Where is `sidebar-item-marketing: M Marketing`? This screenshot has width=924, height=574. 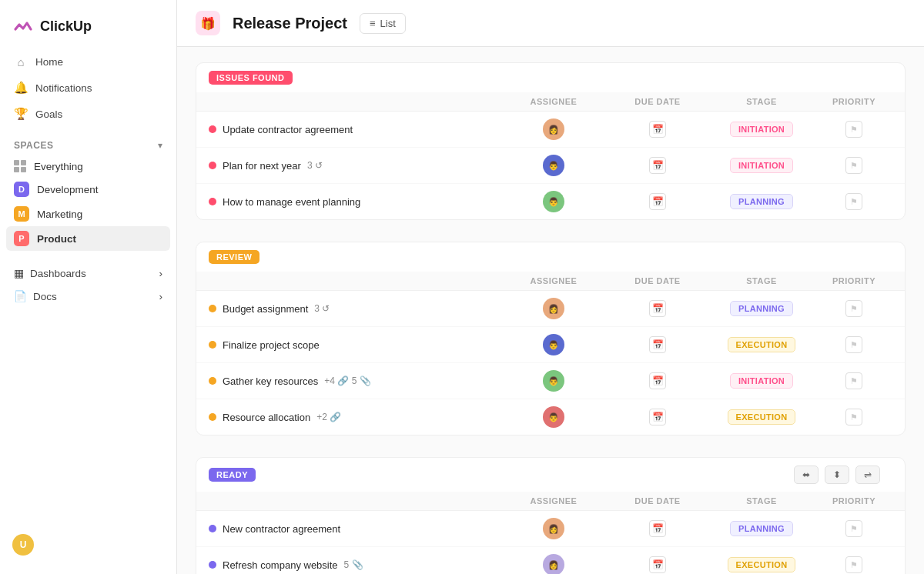
sidebar-item-marketing: M Marketing is located at coordinates (88, 214).